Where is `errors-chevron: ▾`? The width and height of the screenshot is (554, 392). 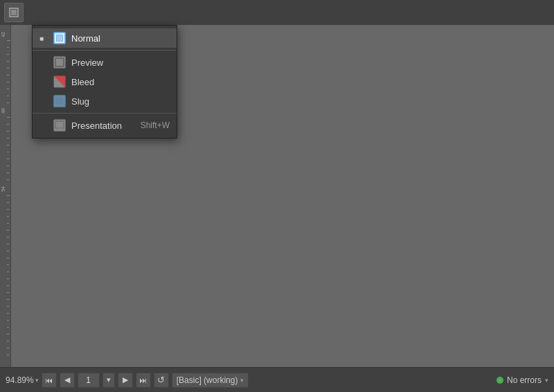 errors-chevron: ▾ is located at coordinates (547, 380).